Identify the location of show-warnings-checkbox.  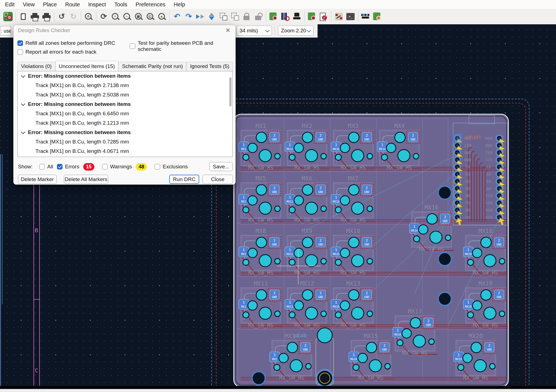
(105, 167).